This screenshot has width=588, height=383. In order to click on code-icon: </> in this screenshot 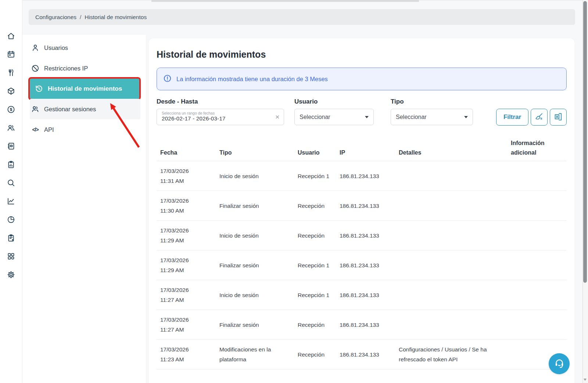, I will do `click(35, 130)`.